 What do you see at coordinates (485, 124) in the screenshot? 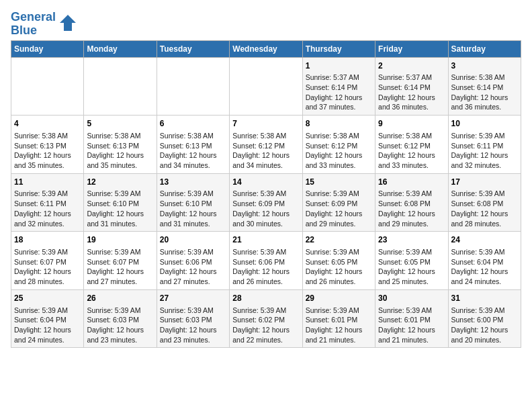
I see `day-number: 10` at bounding box center [485, 124].